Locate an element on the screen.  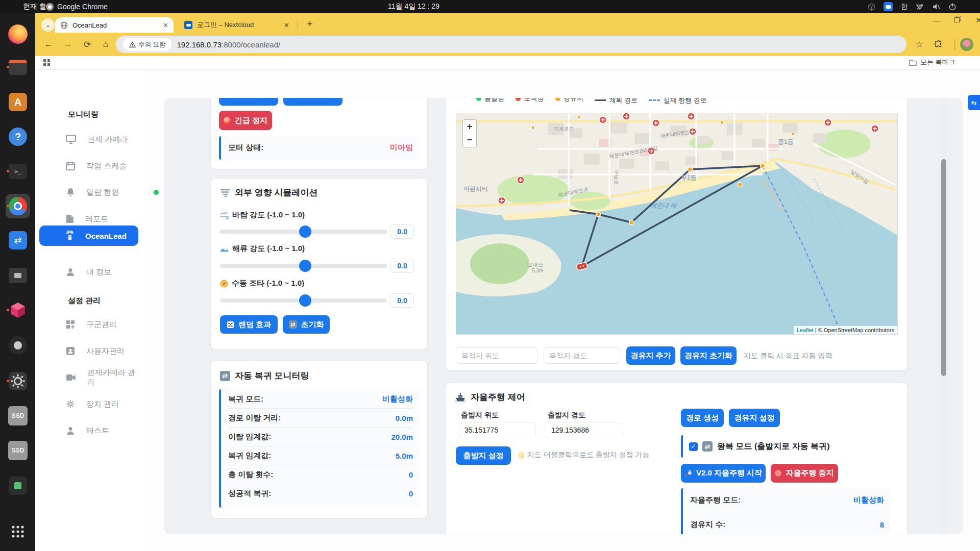
dock-ssd-1: SSD is located at coordinates (18, 416).